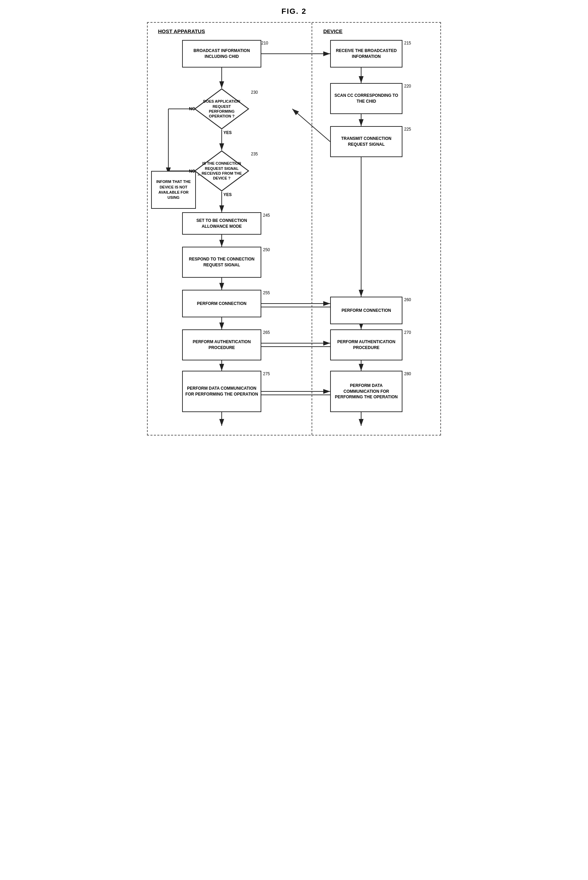 This screenshot has width=588, height=880. What do you see at coordinates (366, 311) in the screenshot?
I see `perform-conn-device-box: PERFORM CONNECTION` at bounding box center [366, 311].